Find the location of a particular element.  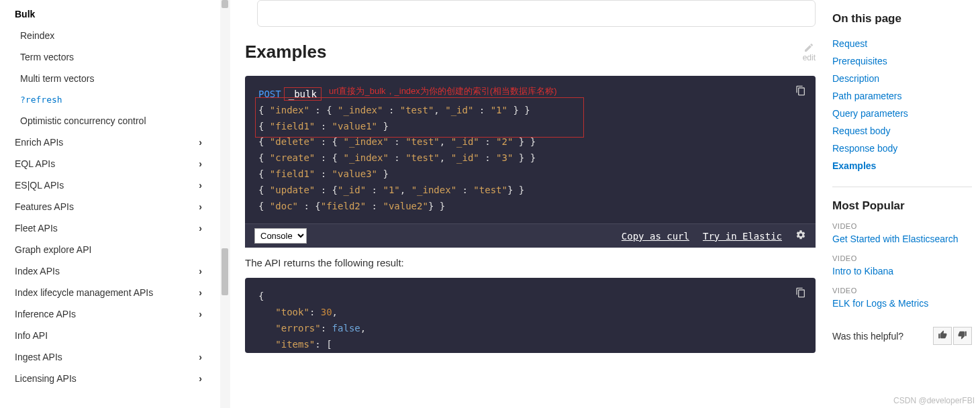

try-in-elastic-link: Try in Elastic is located at coordinates (742, 236).